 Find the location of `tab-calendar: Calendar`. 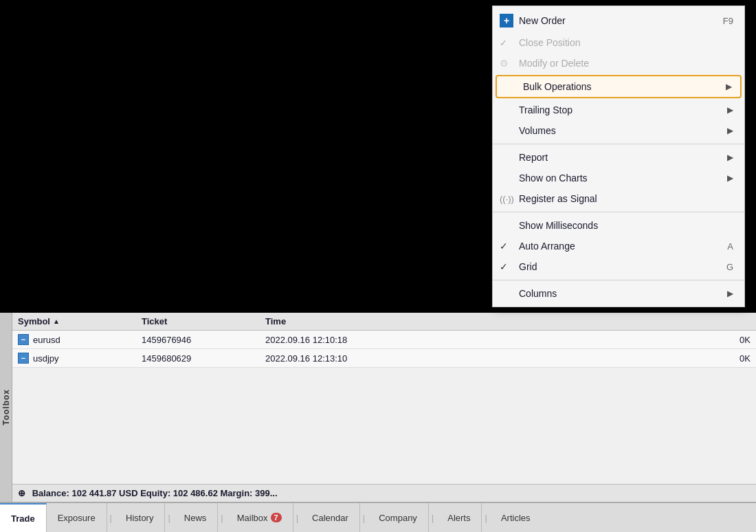

tab-calendar: Calendar is located at coordinates (331, 518).